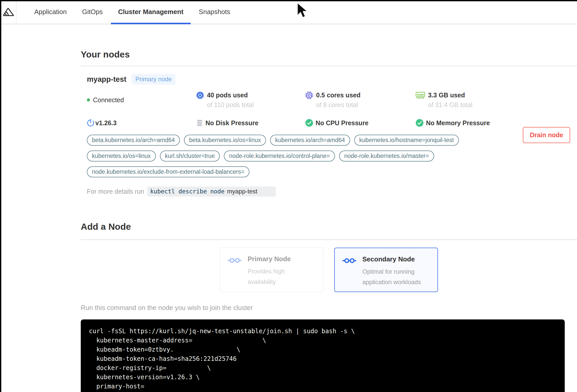 The width and height of the screenshot is (577, 392). What do you see at coordinates (323, 386) in the screenshot?
I see `code-line: primary-host=` at bounding box center [323, 386].